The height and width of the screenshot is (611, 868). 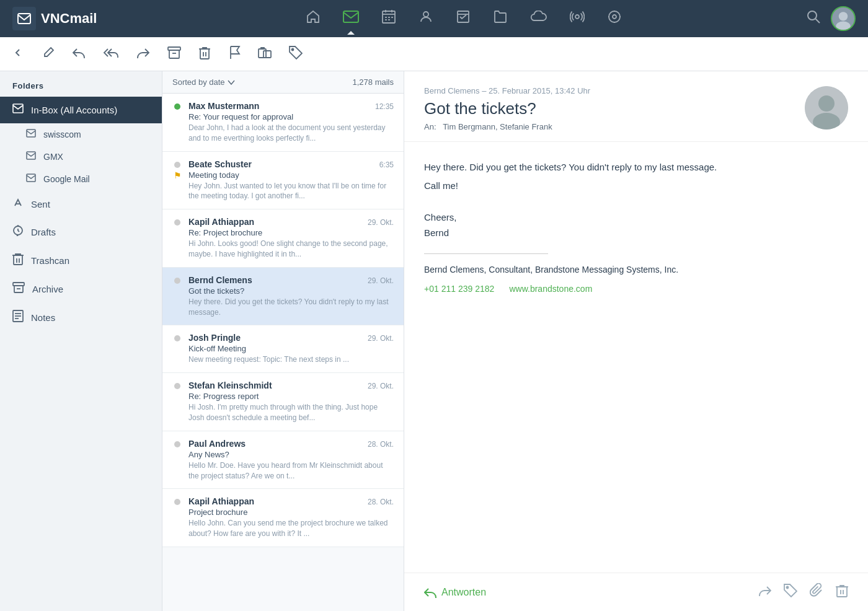 What do you see at coordinates (500, 19) in the screenshot?
I see `nav-files` at bounding box center [500, 19].